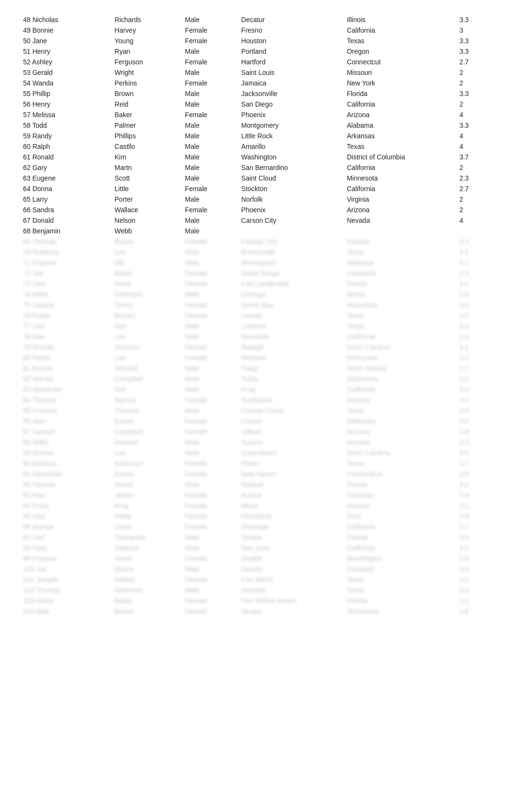 Image resolution: width=510 pixels, height=812 pixels. What do you see at coordinates (474, 62) in the screenshot?
I see `cell-4-5: 2.7` at bounding box center [474, 62].